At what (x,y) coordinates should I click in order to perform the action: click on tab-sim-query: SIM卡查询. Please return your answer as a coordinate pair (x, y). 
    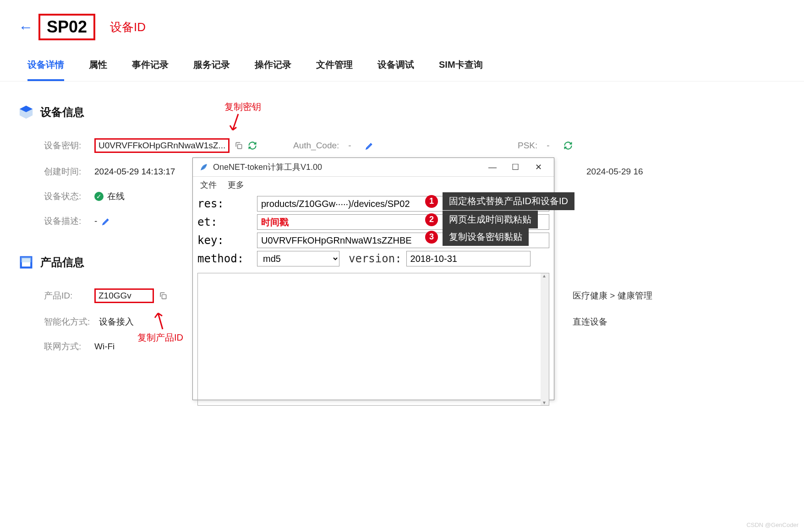
    Looking at the image, I should click on (461, 70).